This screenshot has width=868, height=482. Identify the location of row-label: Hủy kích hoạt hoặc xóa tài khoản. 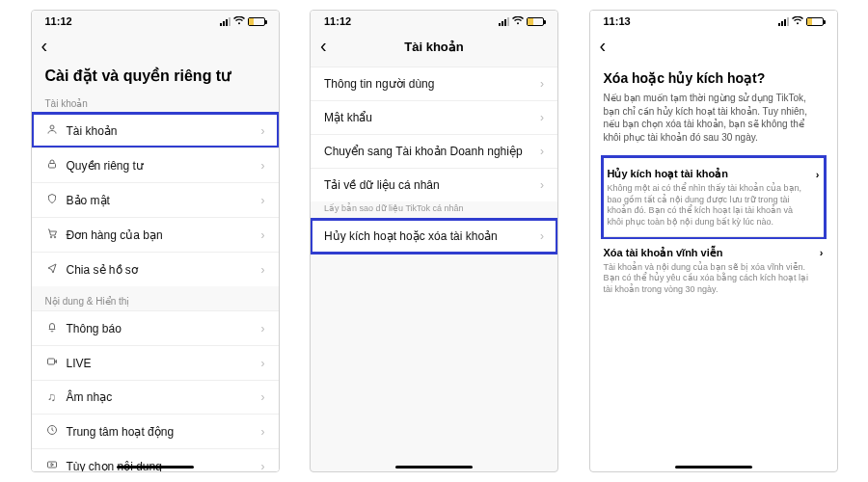
(428, 236).